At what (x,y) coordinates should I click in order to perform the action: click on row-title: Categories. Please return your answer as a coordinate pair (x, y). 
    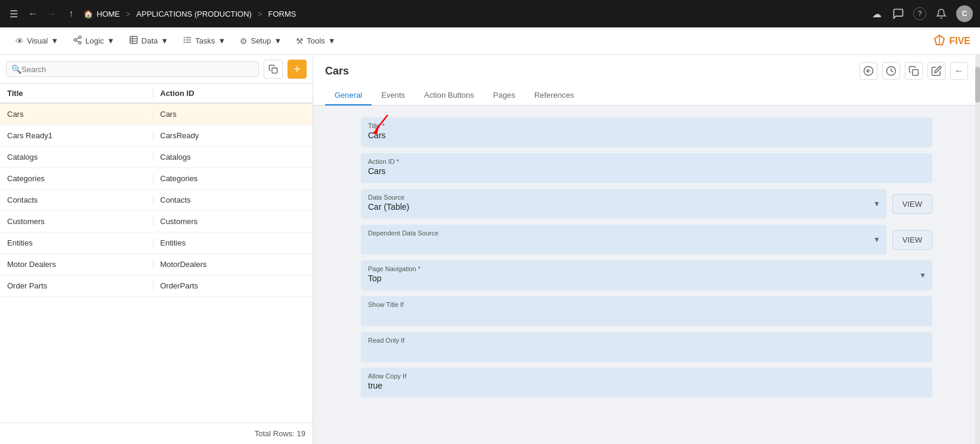
    Looking at the image, I should click on (80, 179).